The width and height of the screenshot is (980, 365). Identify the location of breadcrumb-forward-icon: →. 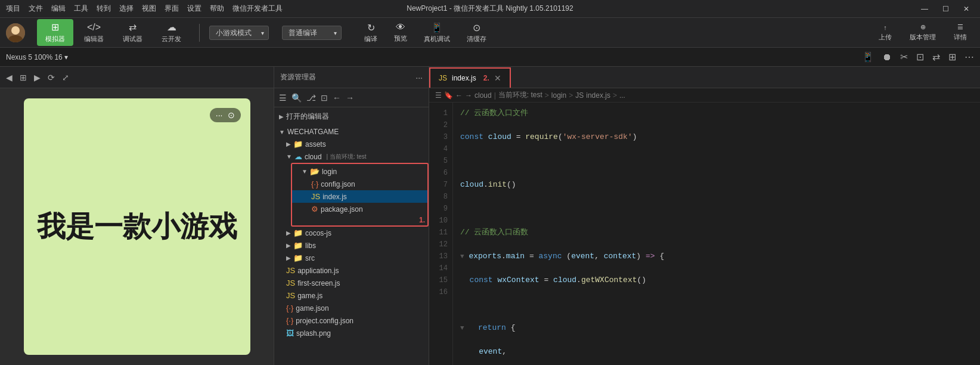
(469, 95).